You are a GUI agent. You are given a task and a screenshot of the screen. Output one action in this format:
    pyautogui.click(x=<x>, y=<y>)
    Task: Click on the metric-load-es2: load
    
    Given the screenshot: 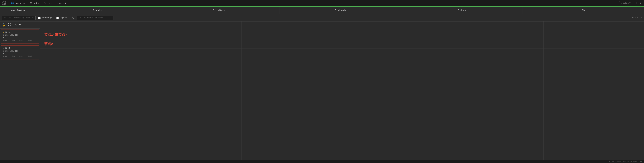 What is the action you would take?
    pyautogui.click(x=31, y=57)
    